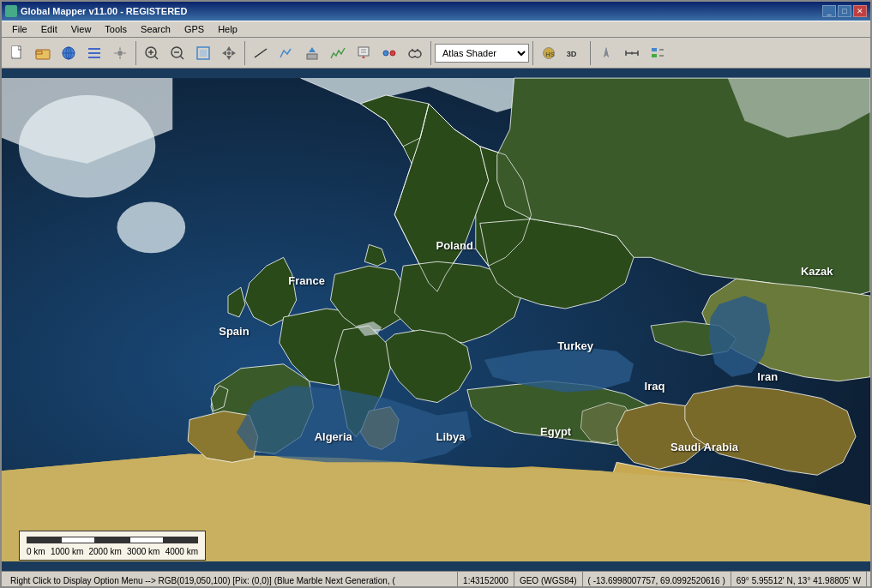 The height and width of the screenshot is (588, 872). I want to click on menu-tools: Tools, so click(116, 29).